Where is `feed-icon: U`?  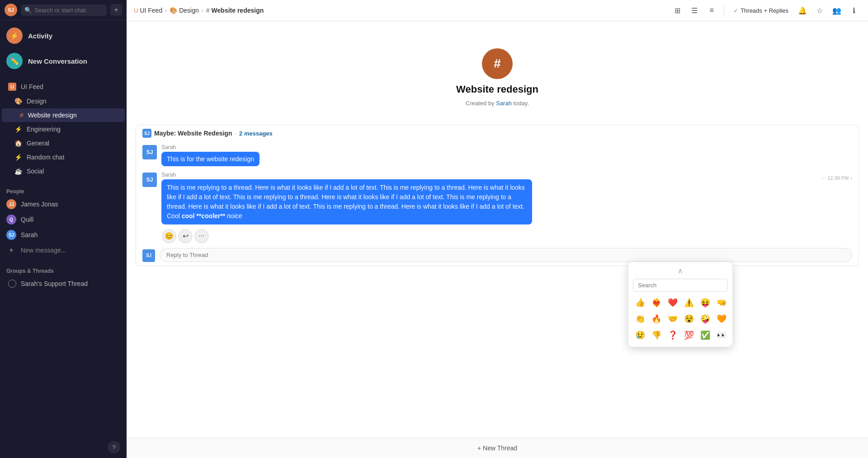
feed-icon: U is located at coordinates (136, 11).